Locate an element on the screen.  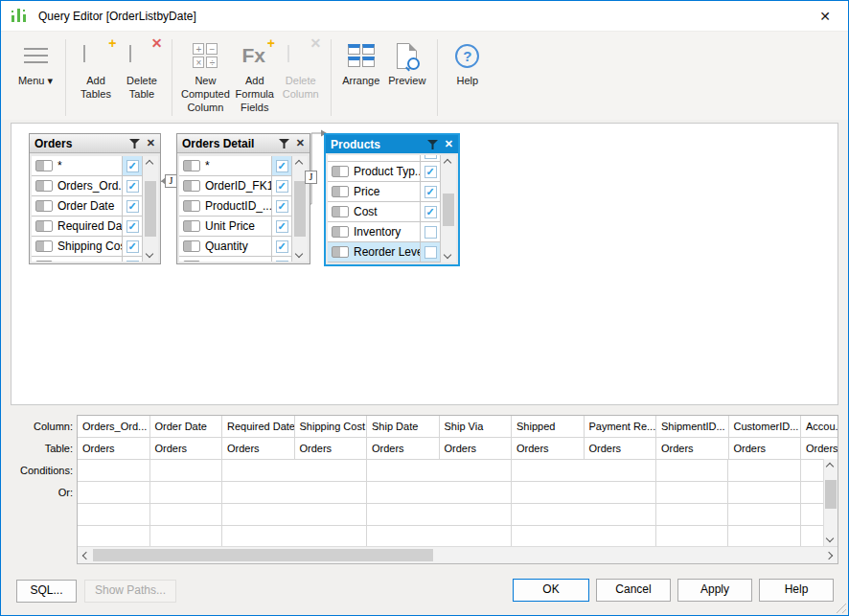
scroll-right-icon is located at coordinates (829, 556).